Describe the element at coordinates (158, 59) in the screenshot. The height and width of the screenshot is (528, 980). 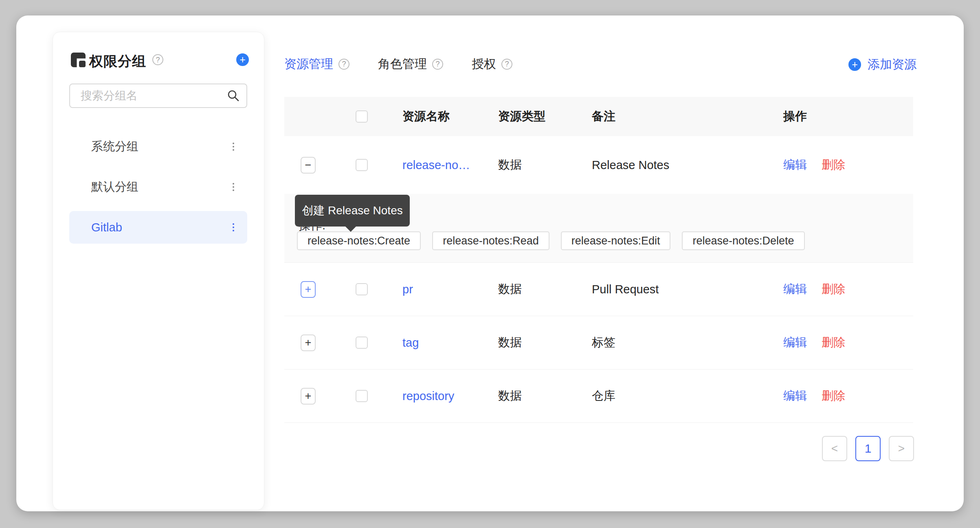
I see `sidebar-help-icon: ?` at that location.